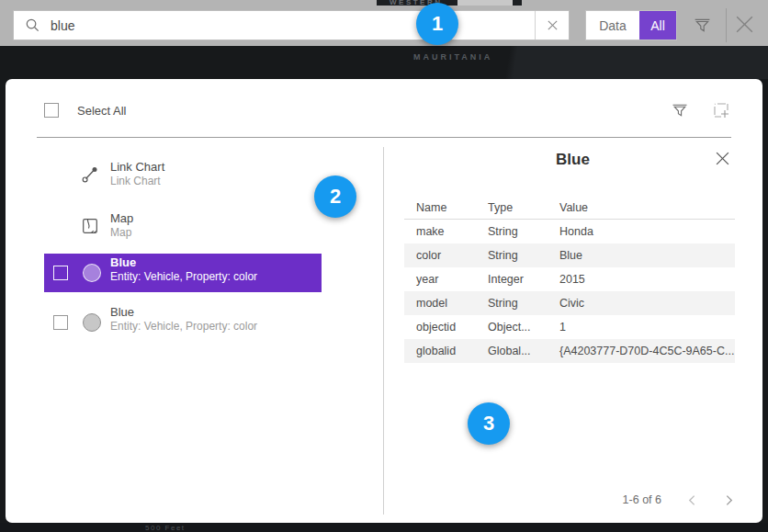 This screenshot has height=532, width=768. I want to click on result-subtitle: Link Chart, so click(136, 181).